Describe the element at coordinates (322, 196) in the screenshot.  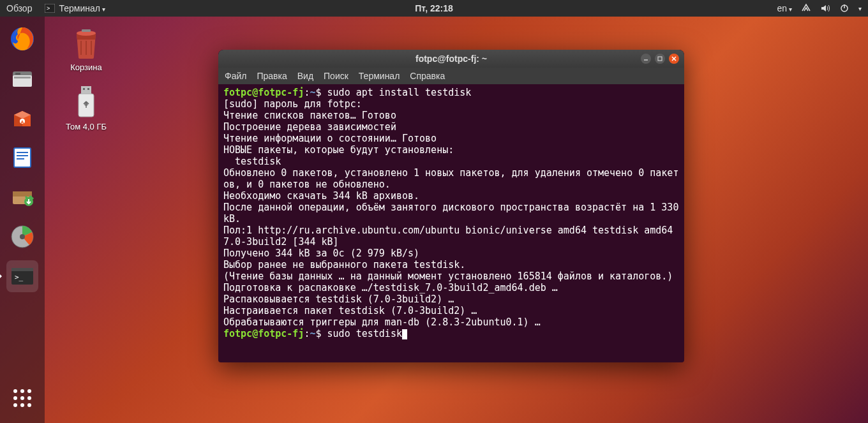
I see `terminal-output-line: Необходимо скачать 344 kB архивов.` at that location.